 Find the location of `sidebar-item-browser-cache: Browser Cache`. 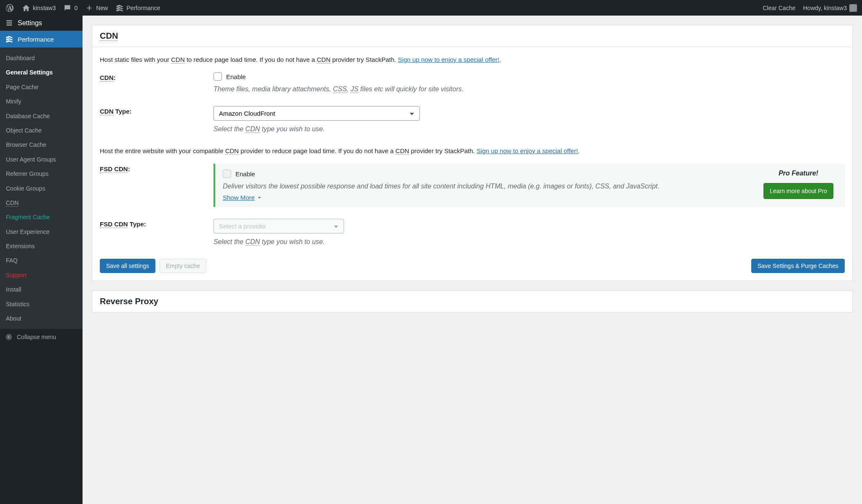

sidebar-item-browser-cache: Browser Cache is located at coordinates (41, 145).